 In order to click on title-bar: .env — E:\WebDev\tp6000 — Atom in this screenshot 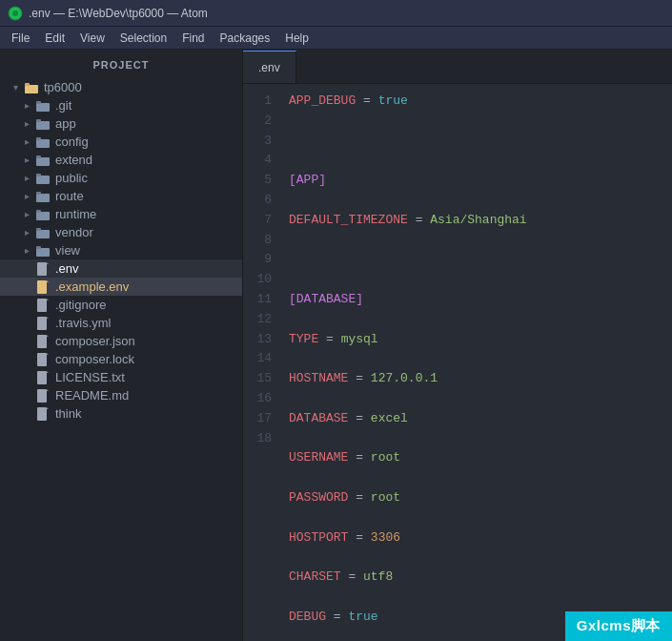, I will do `click(336, 13)`.